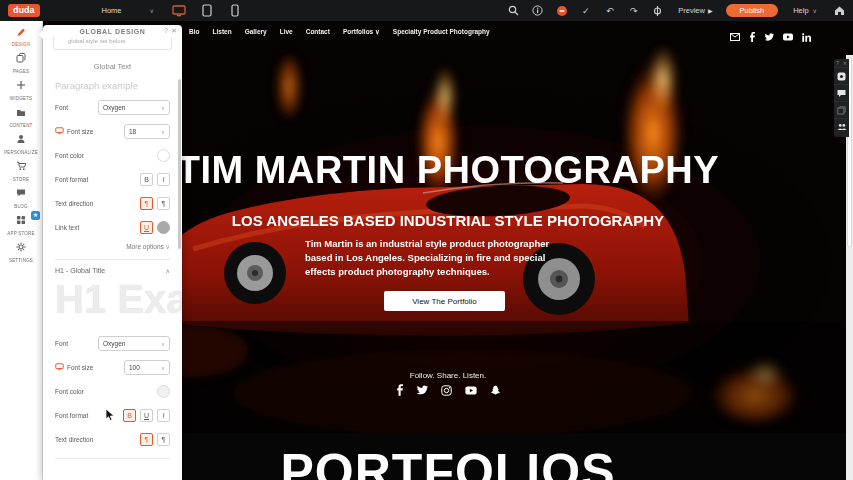  I want to click on more-options-link: More options ∨, so click(112, 246).